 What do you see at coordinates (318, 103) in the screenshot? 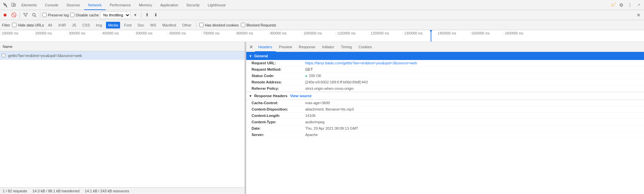
I see `detail-value-cache-control: max-age=3600` at bounding box center [318, 103].